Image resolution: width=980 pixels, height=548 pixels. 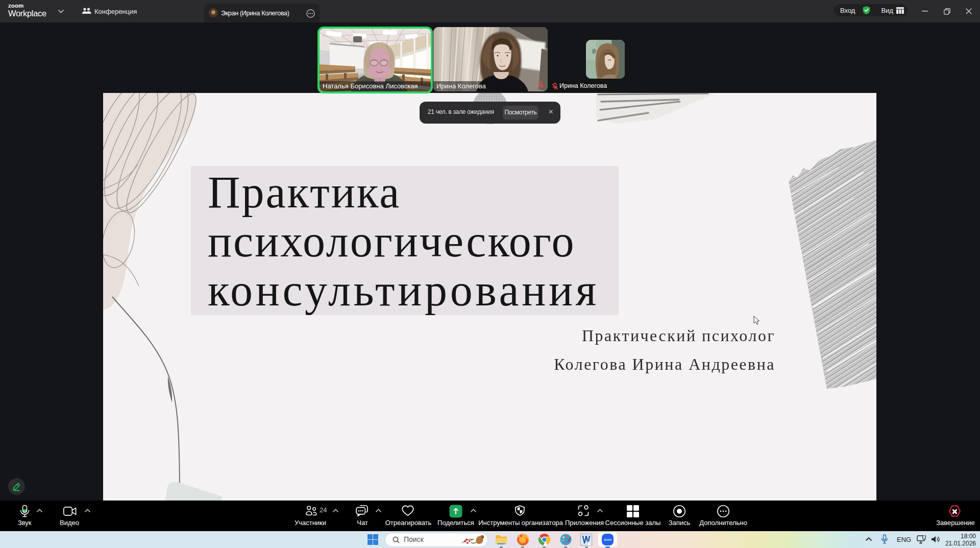 I want to click on svg-text: zoom, so click(x=608, y=539).